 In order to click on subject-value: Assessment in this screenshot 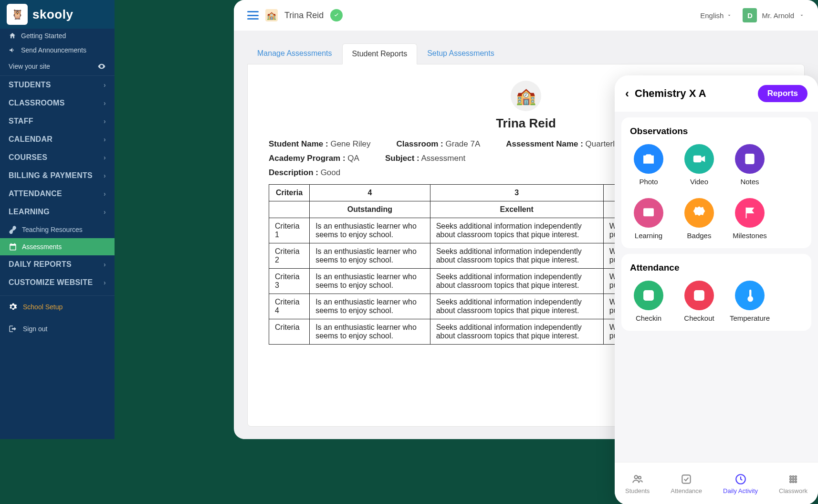, I will do `click(444, 158)`.